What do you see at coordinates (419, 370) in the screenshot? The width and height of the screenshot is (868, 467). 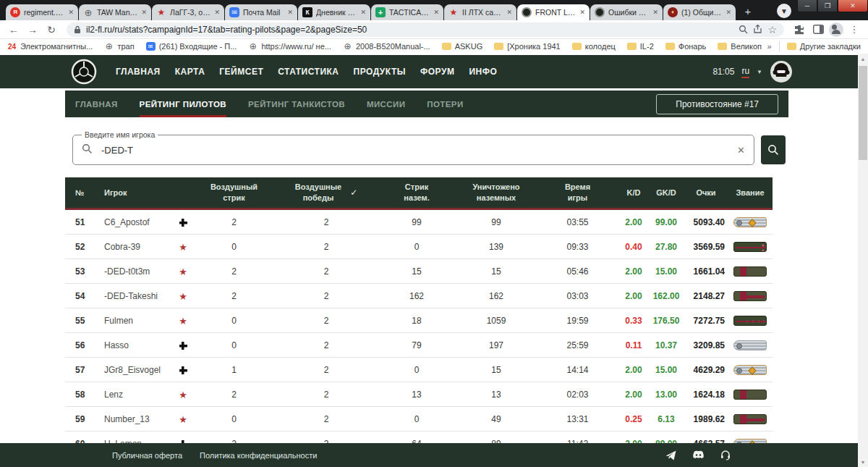 I see `table-row: 57 JGr8_Eisvogel 1 2 0 15 14:14 2.00 15.…` at bounding box center [419, 370].